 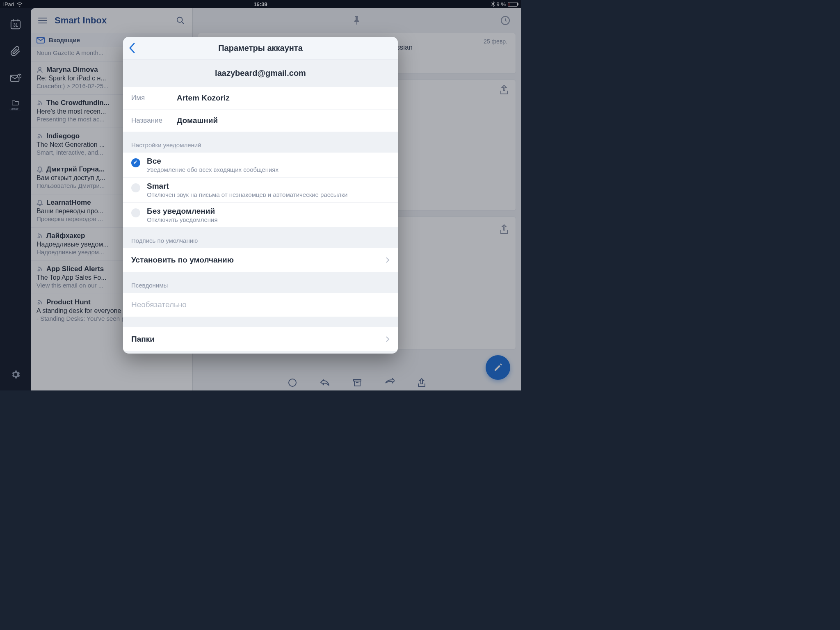 What do you see at coordinates (260, 282) in the screenshot?
I see `aliases-header: Псевдонимы` at bounding box center [260, 282].